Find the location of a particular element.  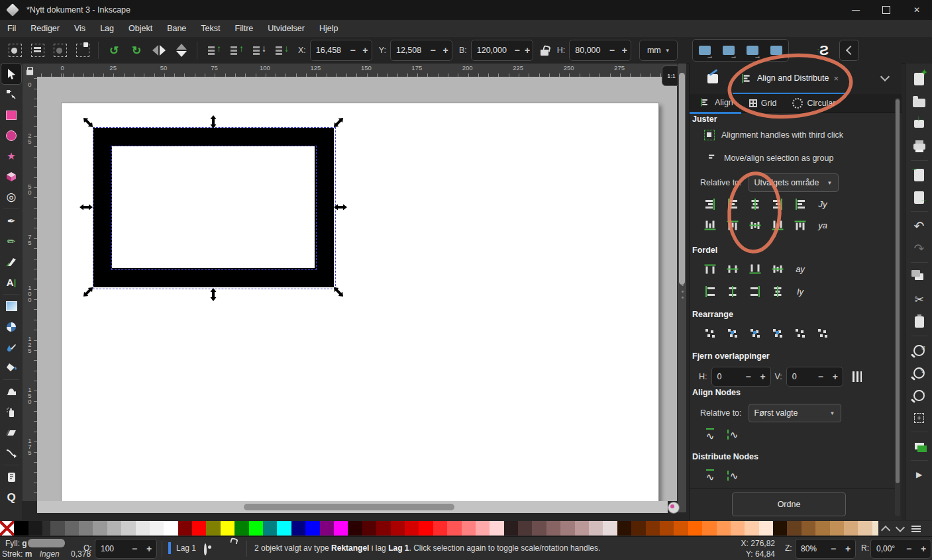

palette-scroll-down-icon is located at coordinates (900, 527).